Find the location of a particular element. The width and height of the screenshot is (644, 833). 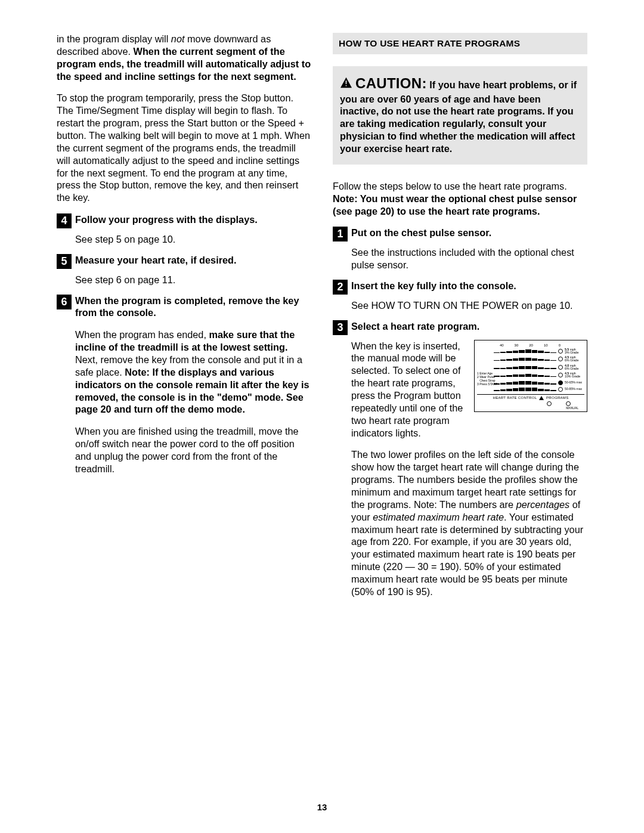

hr-step-1-marker: 1 is located at coordinates (340, 234).